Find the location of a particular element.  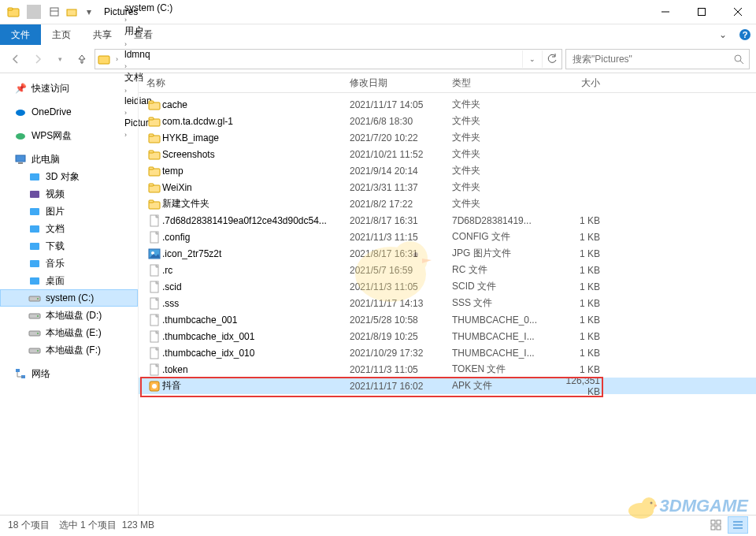

nav-label: 3D 对象 is located at coordinates (63, 177).